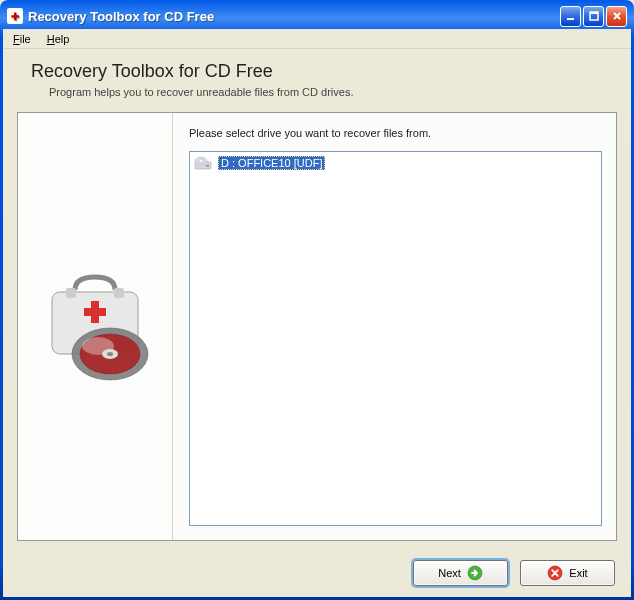 The width and height of the screenshot is (634, 600). Describe the element at coordinates (317, 573) in the screenshot. I see `footer: Next Exit` at that location.